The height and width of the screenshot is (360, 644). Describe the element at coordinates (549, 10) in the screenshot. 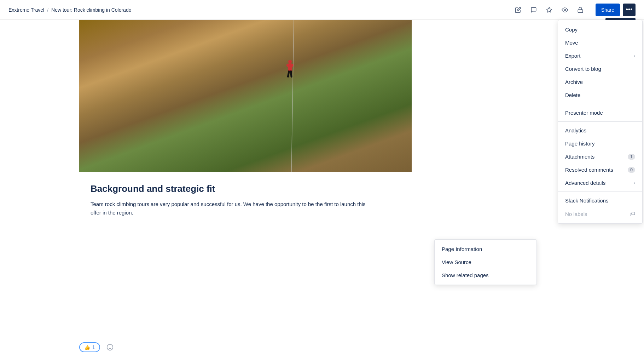

I see `star-button` at that location.